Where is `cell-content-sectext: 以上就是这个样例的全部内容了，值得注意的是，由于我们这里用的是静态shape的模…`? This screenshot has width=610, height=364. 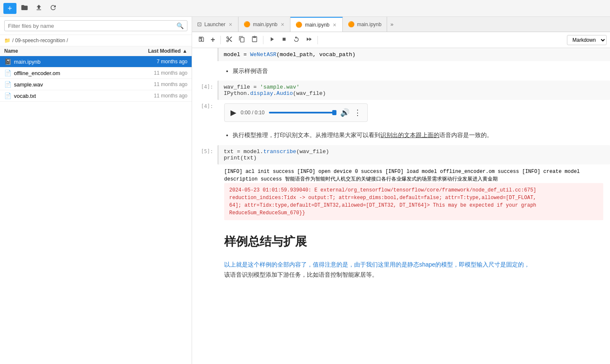
cell-content-sectext: 以上就是这个样例的全部内容了，值得注意的是，由于我们这里用的是静态shape的模… is located at coordinates (414, 270).